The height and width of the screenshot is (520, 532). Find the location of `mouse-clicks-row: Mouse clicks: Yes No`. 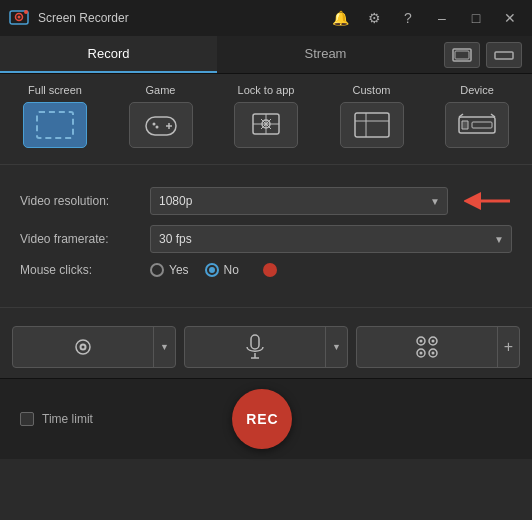

mouse-clicks-row: Mouse clicks: Yes No is located at coordinates (266, 270).